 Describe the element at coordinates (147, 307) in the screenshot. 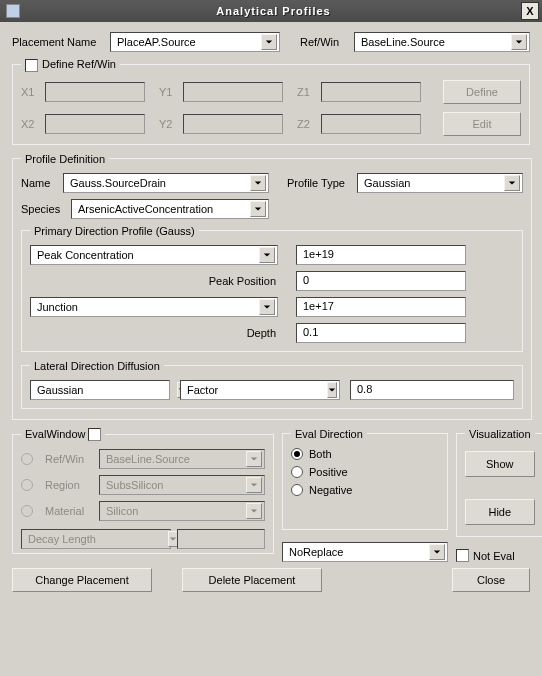

I see `junction-combo-input` at that location.